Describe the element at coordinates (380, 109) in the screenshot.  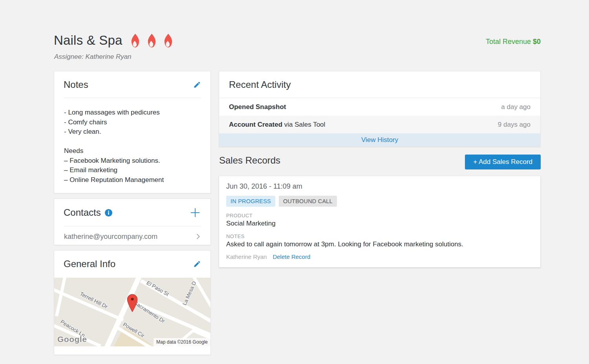
I see `recent-activity-panel: Recent Activity Opened Snapshot a day ag…` at that location.